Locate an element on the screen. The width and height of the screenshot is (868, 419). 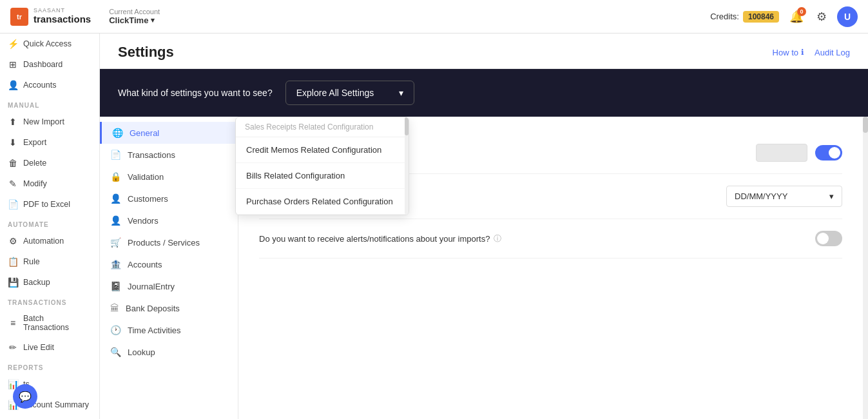
sidebar-item-automation: ⚙ Automation is located at coordinates (50, 241).